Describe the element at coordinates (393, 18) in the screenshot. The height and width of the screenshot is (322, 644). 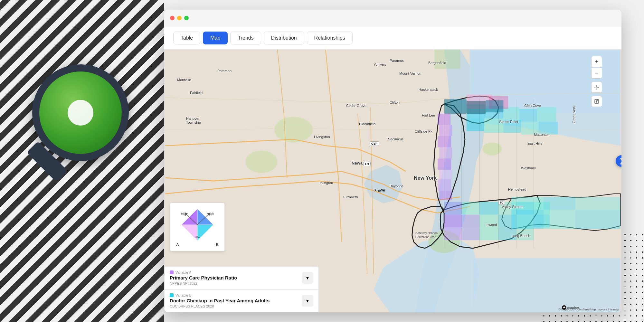
I see `window-chrome` at that location.